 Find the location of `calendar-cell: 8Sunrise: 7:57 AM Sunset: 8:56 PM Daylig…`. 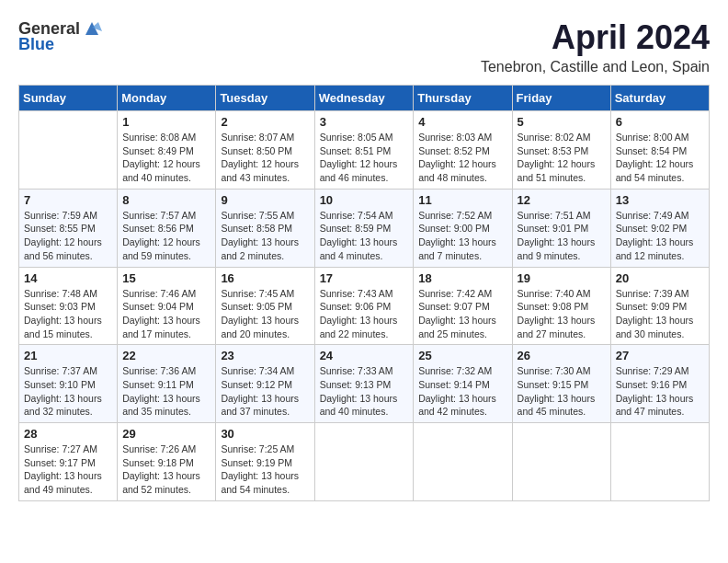

calendar-cell: 8Sunrise: 7:57 AM Sunset: 8:56 PM Daylig… is located at coordinates (167, 228).